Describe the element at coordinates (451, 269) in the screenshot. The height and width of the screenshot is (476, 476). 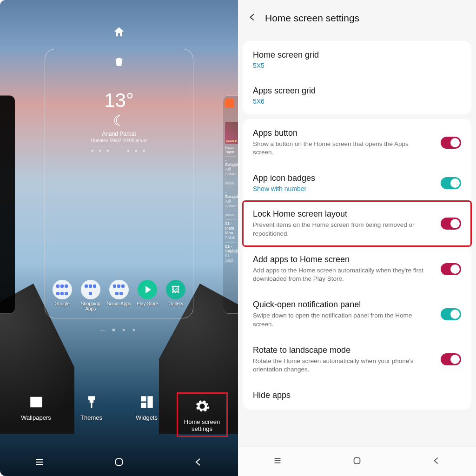
I see `toggle-add-apps-home` at that location.